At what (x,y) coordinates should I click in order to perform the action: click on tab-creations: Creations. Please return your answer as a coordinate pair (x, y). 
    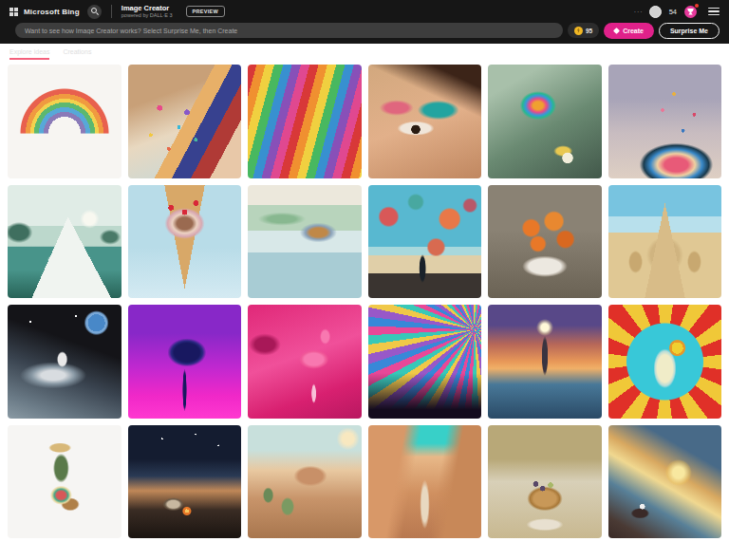
    Looking at the image, I should click on (77, 54).